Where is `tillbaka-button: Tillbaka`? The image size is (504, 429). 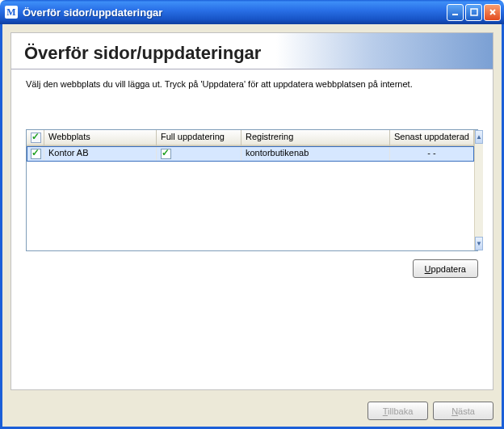 tillbaka-button: Tillbaka is located at coordinates (397, 410).